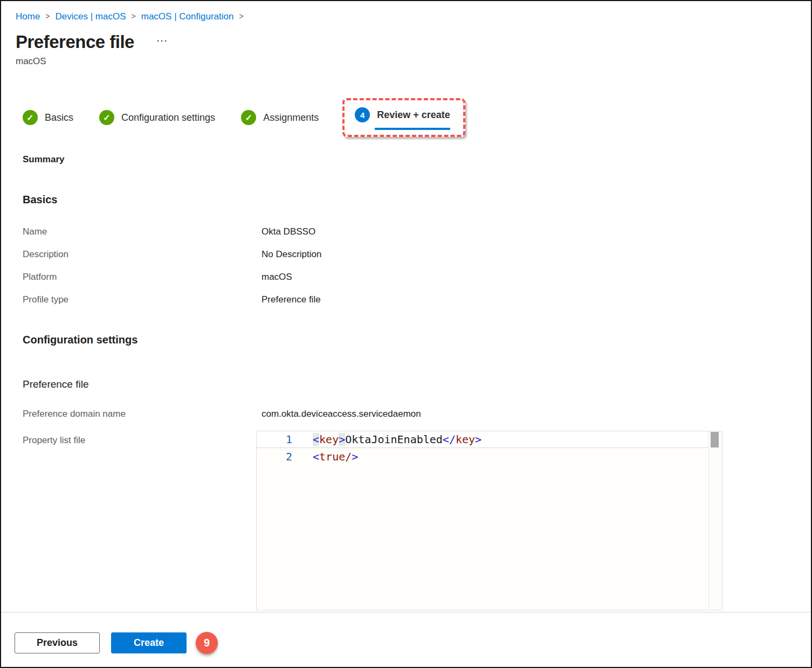 This screenshot has height=668, width=812. I want to click on tab-configuration-settings-label: Configuration settings, so click(168, 118).